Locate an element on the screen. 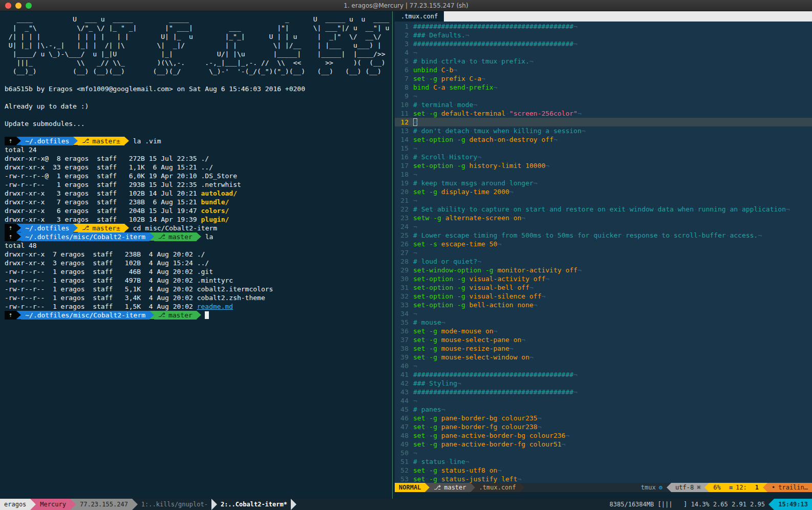  titlebar: 1. eragos@Mercury | 77.23.155.247 (sh) is located at coordinates (406, 6).